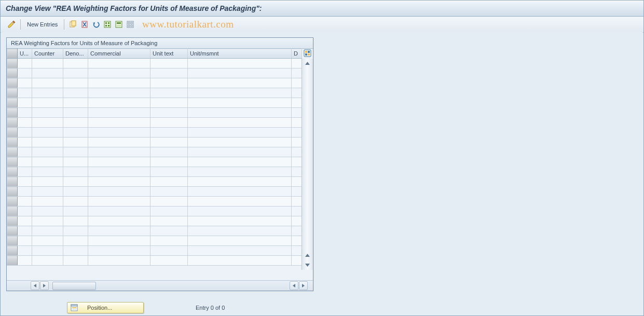  Describe the element at coordinates (160, 285) in the screenshot. I see `horizontal-scrollbar` at that location.